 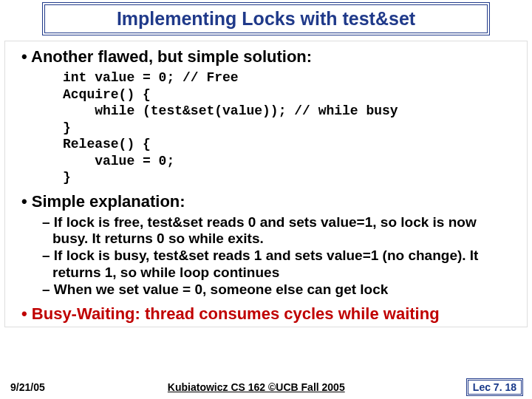 I want to click on slide-title: Implementing Locks with test&set, so click(x=266, y=19).